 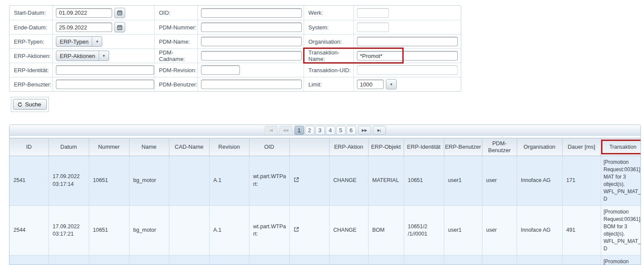 I want to click on pdm-benutzer-input, so click(x=251, y=84).